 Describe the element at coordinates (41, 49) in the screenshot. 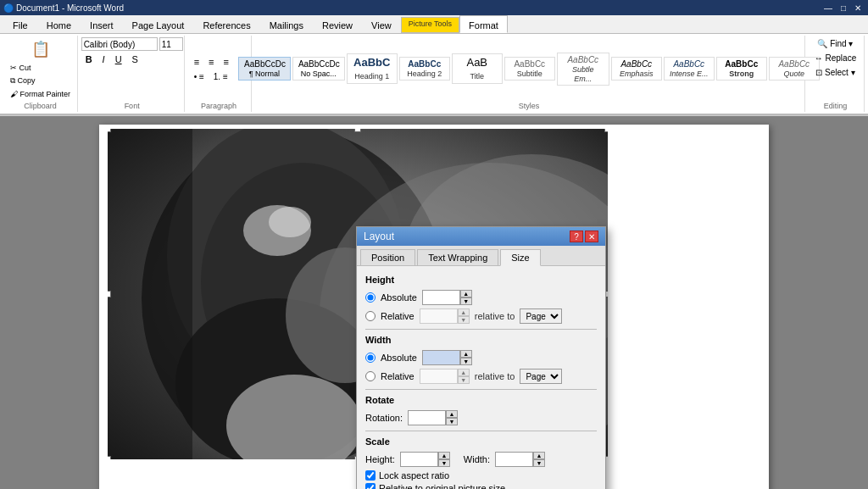

I see `paste-button: 📋` at that location.